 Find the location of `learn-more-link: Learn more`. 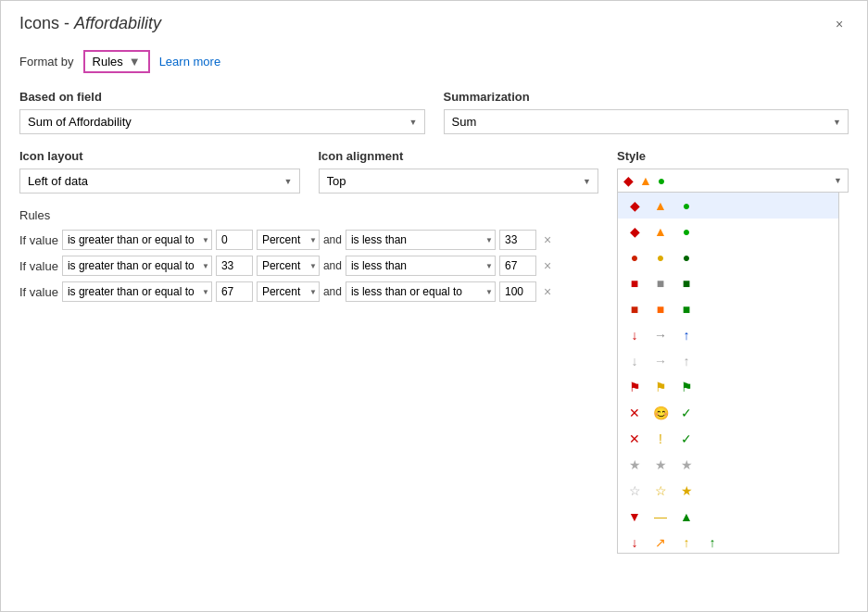

learn-more-link: Learn more is located at coordinates (190, 61).